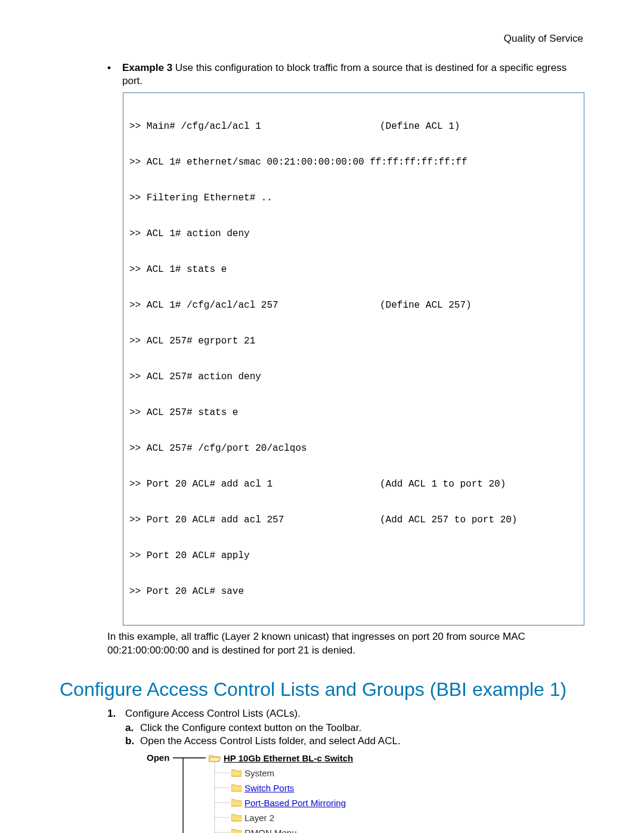 Image resolution: width=644 pixels, height=833 pixels. Describe the element at coordinates (255, 520) in the screenshot. I see `code-l: >> Port 20 ACL# add acl 257` at that location.